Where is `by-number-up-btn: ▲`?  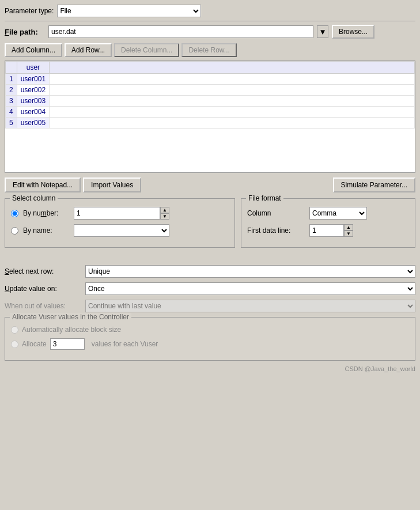 by-number-up-btn: ▲ is located at coordinates (165, 210).